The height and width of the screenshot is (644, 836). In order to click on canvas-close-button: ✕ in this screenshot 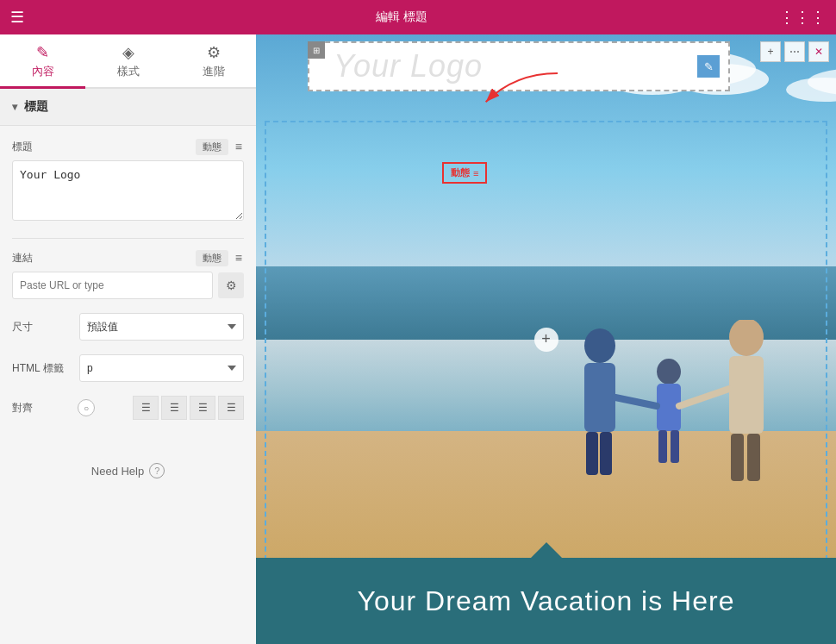, I will do `click(819, 52)`.